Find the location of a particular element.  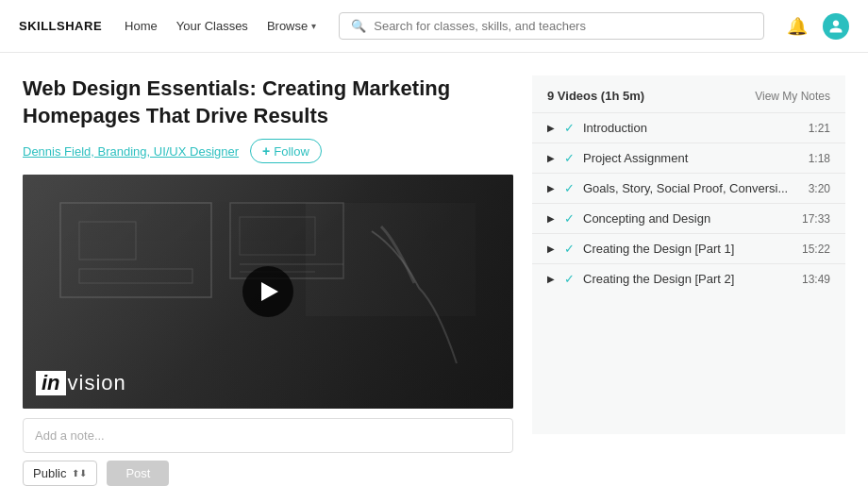

playlist-item: ▶ ✓ Concepting and Design 17:33 is located at coordinates (689, 218).